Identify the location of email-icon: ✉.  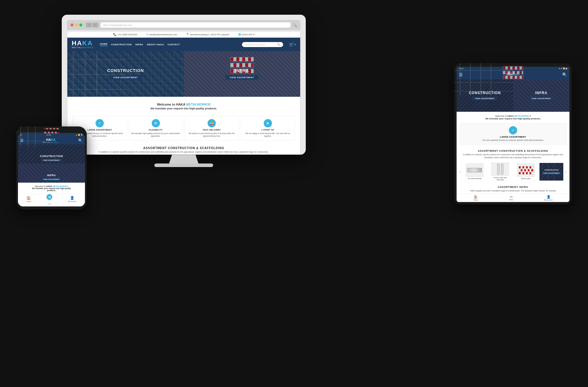
(147, 35).